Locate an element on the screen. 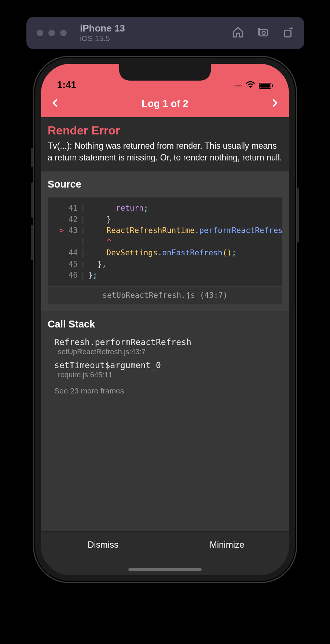 The height and width of the screenshot is (644, 330). stack-frame-location: require.js:645:11 is located at coordinates (168, 374).